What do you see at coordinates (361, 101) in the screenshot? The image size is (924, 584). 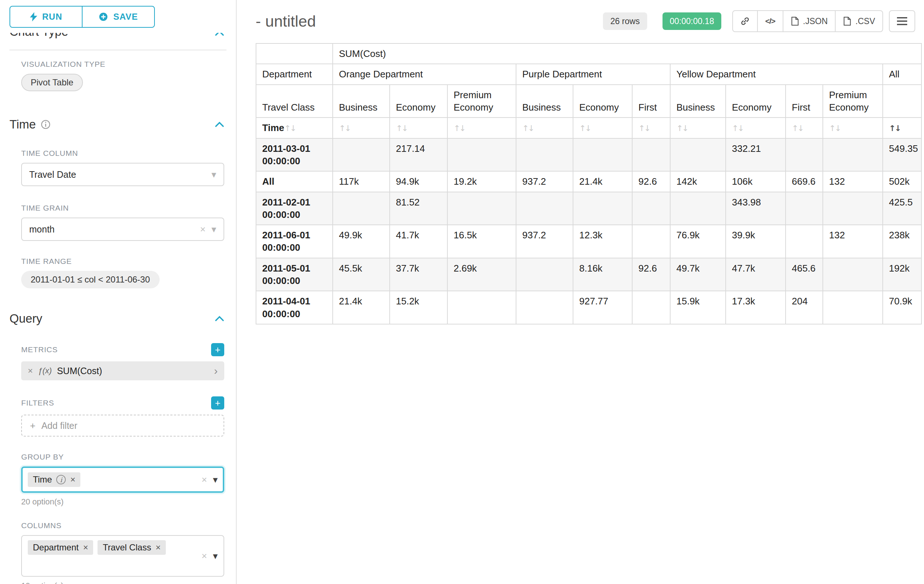 I see `travel-class-column-header: Business` at bounding box center [361, 101].